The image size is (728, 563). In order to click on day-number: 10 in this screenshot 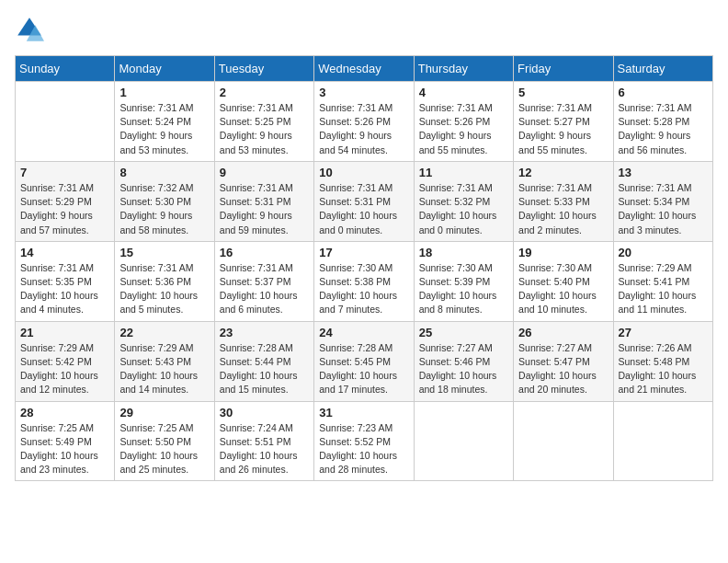, I will do `click(364, 173)`.